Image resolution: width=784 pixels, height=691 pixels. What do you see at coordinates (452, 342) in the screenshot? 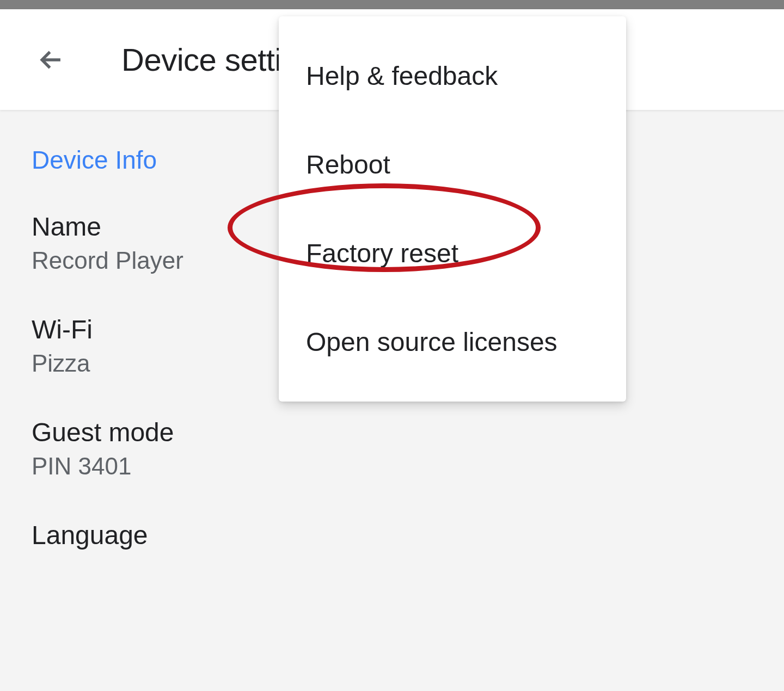
I see `menu-item-open-source-licenses: Open source licenses` at bounding box center [452, 342].